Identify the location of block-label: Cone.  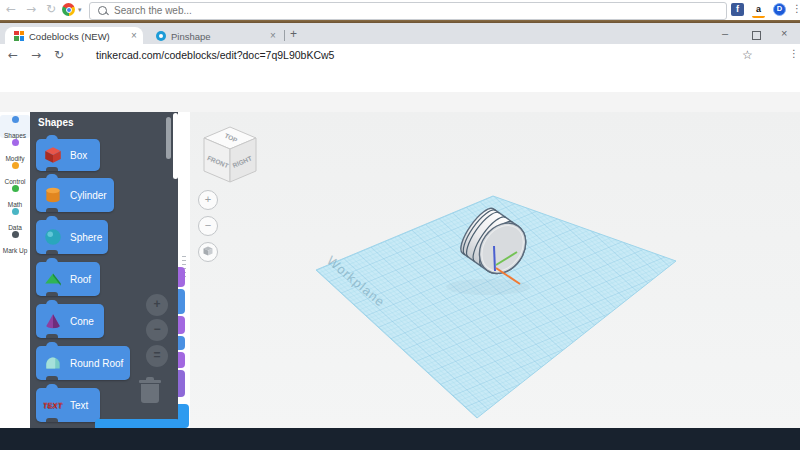
(82, 322).